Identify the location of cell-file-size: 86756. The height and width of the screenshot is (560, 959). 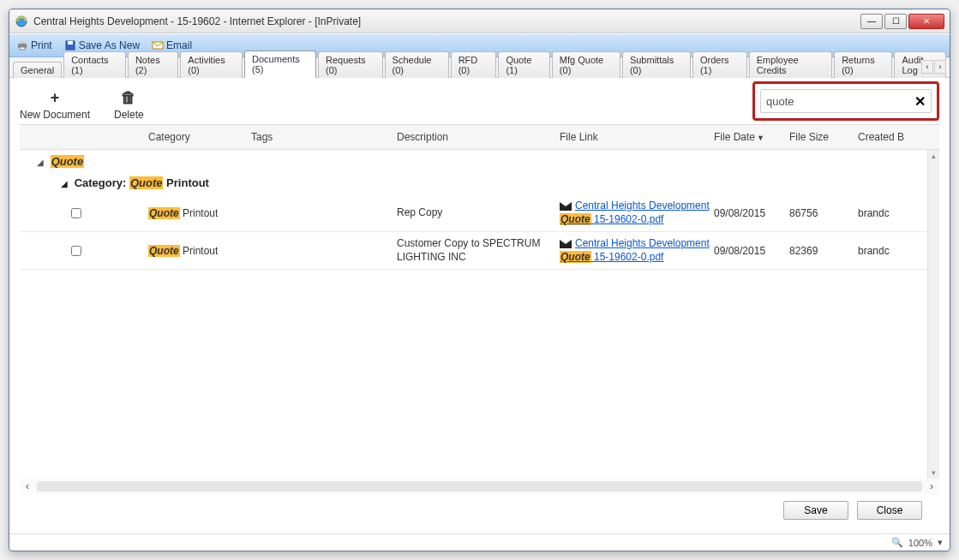
(824, 213).